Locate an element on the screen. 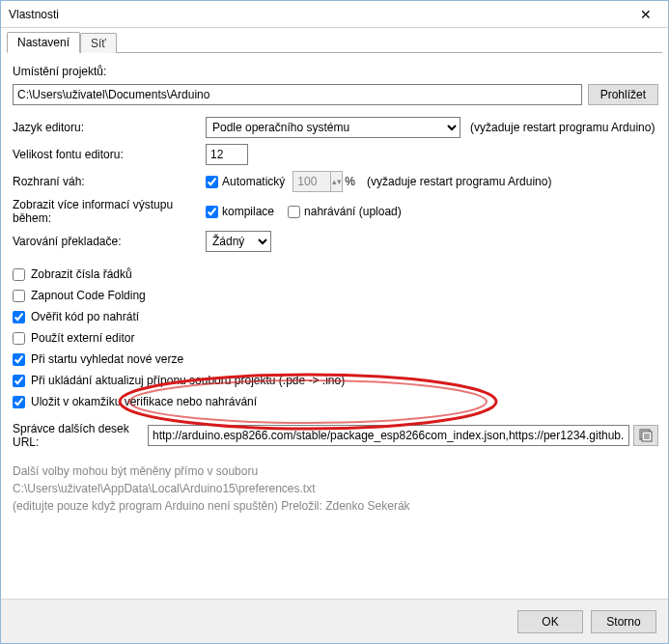 This screenshot has height=644, width=669. tabstrip: Nastavení Síť is located at coordinates (334, 42).